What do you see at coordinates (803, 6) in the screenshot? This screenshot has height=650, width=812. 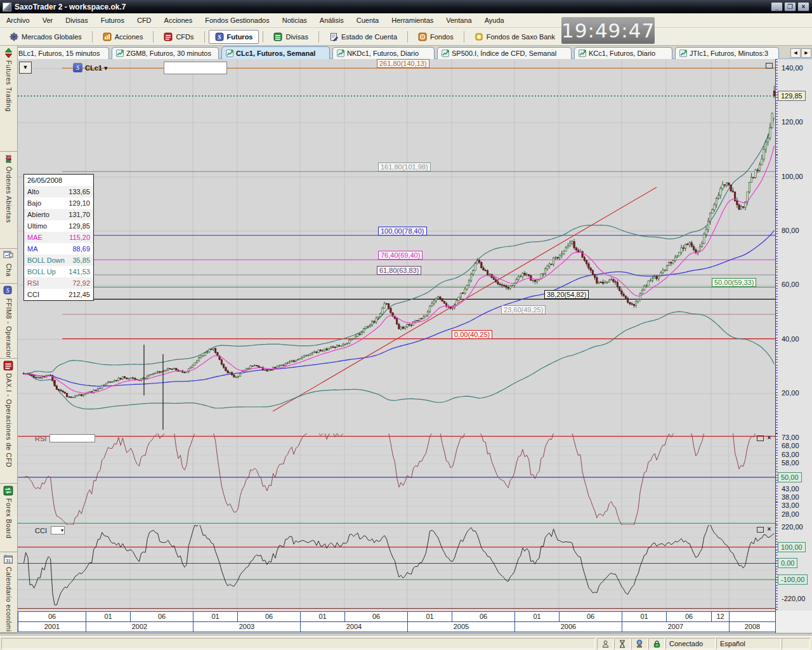 I see `close-button: ×` at bounding box center [803, 6].